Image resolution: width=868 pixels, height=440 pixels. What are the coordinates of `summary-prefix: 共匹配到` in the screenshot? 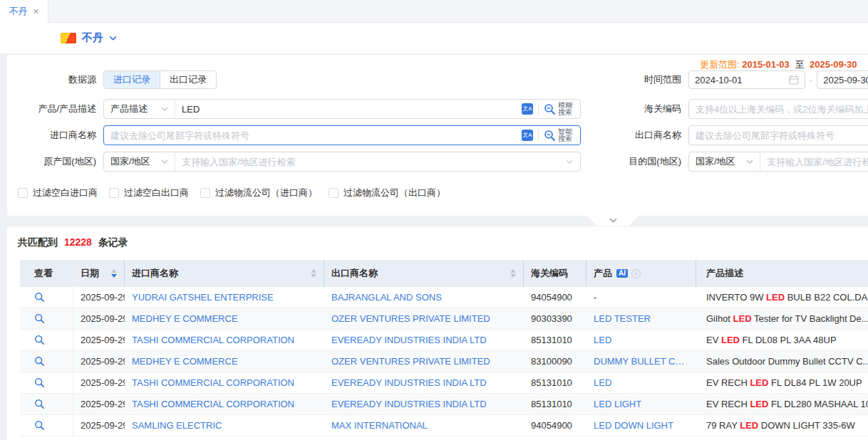 It's located at (38, 242).